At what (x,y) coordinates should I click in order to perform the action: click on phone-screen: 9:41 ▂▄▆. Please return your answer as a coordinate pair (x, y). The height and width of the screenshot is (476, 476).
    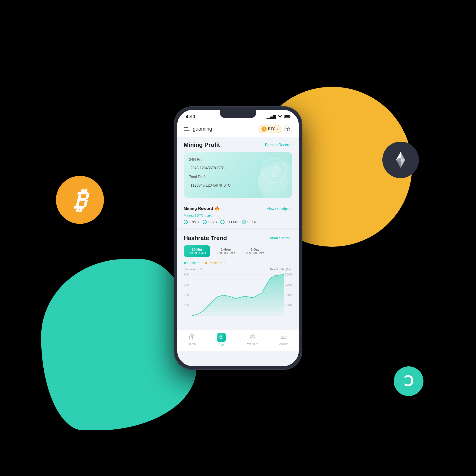
    Looking at the image, I should click on (238, 238).